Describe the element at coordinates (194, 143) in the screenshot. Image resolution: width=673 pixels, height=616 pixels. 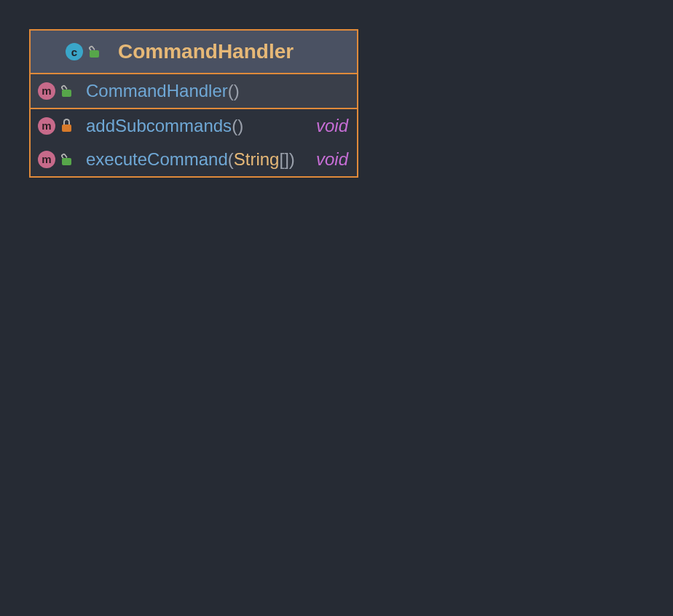
I see `methods-section: m addSubcommands() void m executeCommand…` at that location.